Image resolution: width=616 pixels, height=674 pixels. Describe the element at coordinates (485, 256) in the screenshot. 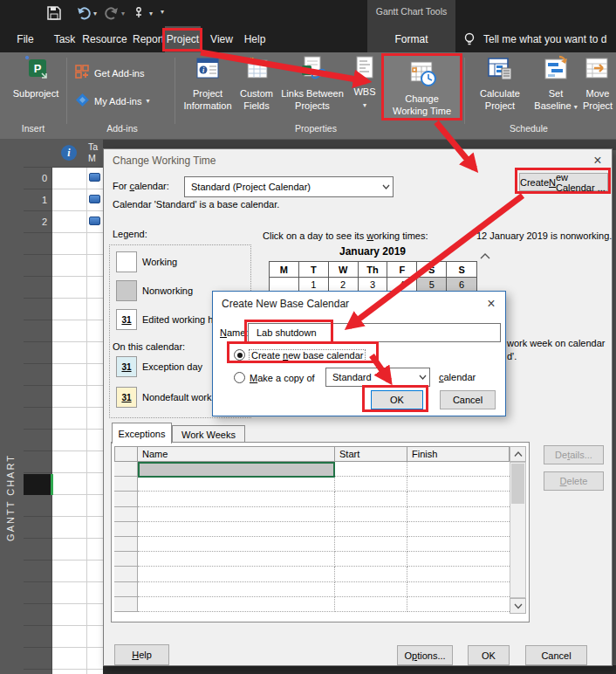

I see `calendar-scroll-up-icon` at that location.